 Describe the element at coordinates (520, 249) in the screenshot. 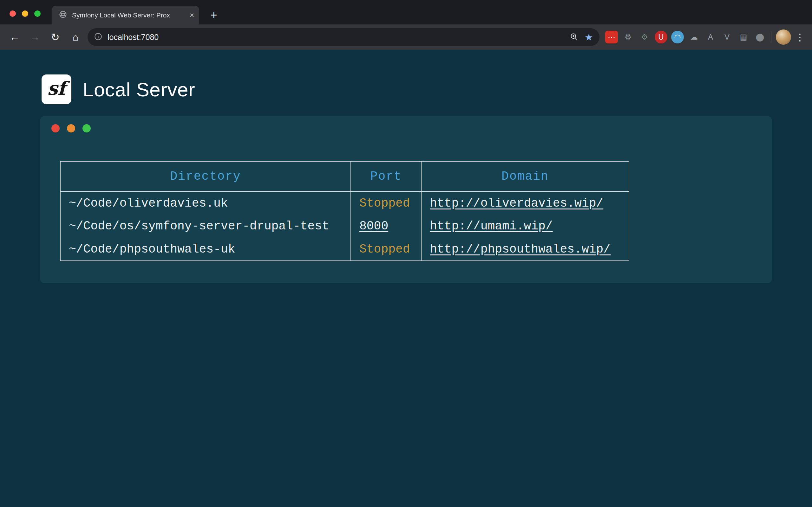

I see `domain-link: http://phpsouthwales.wip/` at that location.